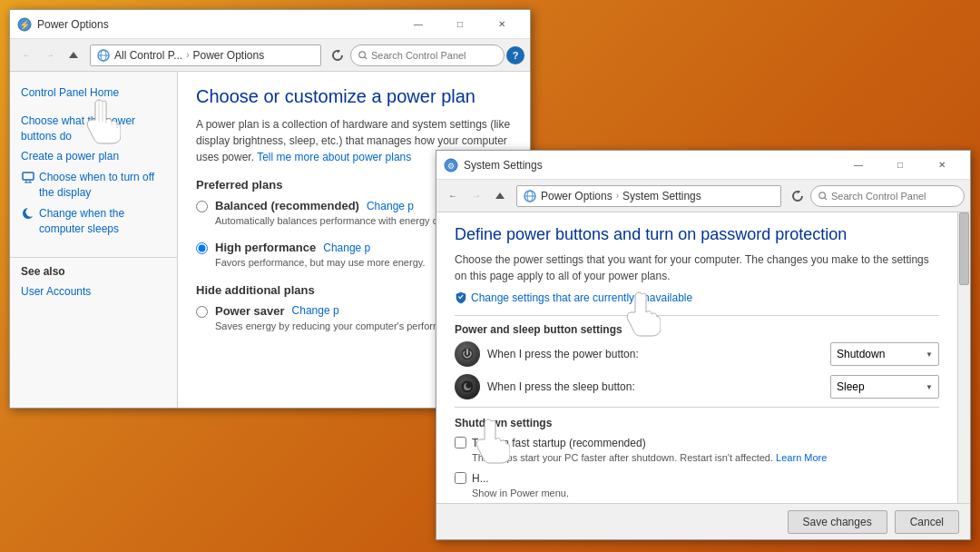 The height and width of the screenshot is (552, 980). I want to click on hibernate-sublabel: Show in Power menu., so click(521, 494).